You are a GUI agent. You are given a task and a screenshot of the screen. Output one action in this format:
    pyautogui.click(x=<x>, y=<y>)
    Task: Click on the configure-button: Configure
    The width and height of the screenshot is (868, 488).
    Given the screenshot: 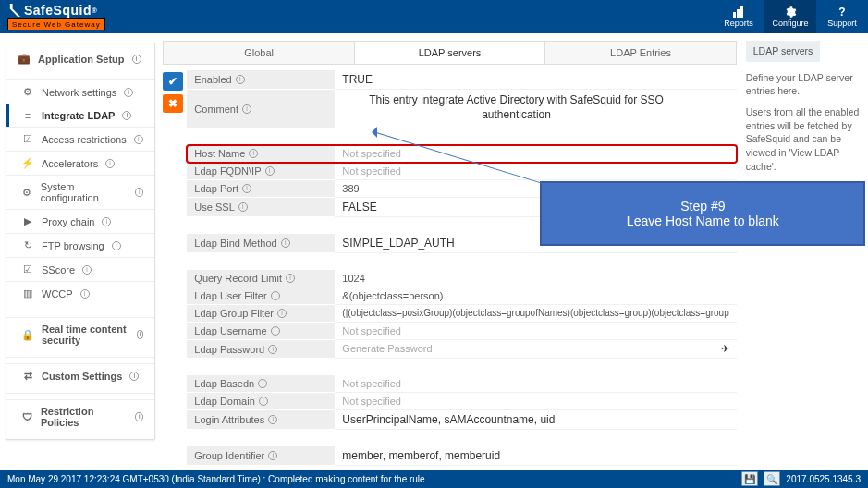 What is the action you would take?
    pyautogui.click(x=790, y=17)
    